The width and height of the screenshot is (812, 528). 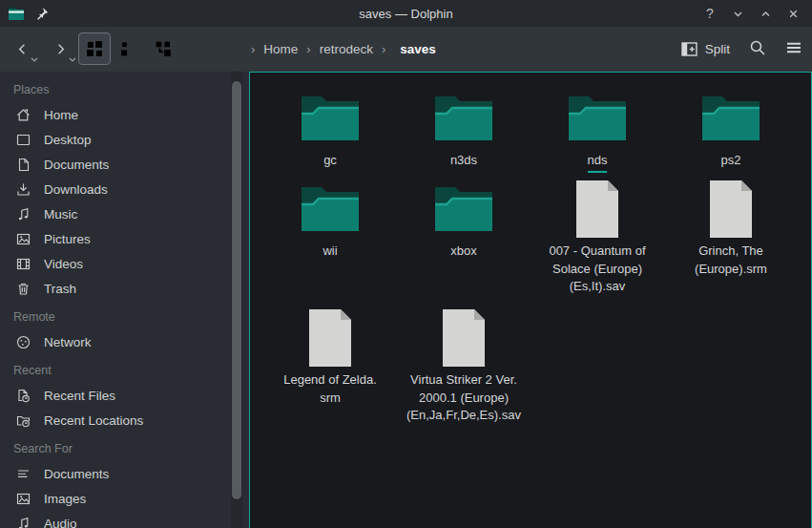 What do you see at coordinates (344, 50) in the screenshot?
I see `breadcrumb: › Home › retrodeck › saves` at bounding box center [344, 50].